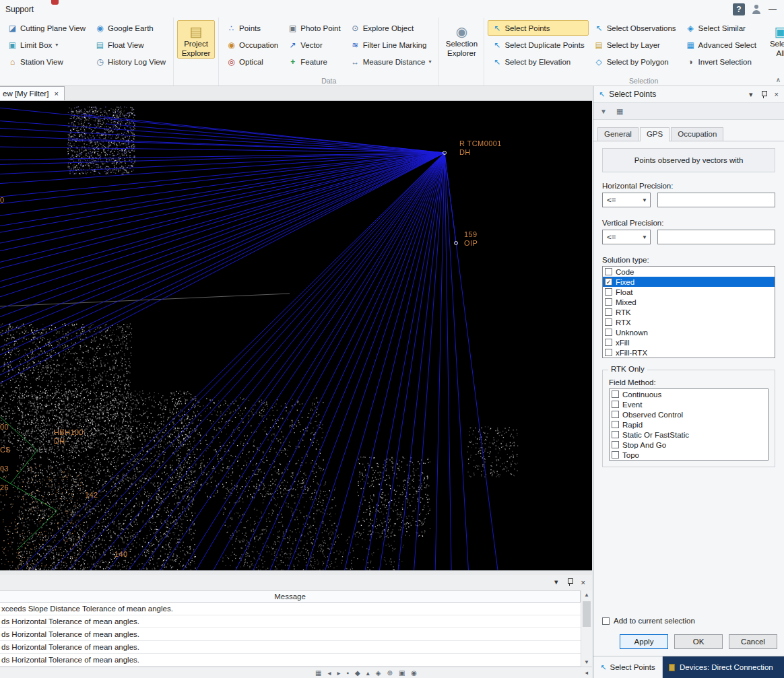 This screenshot has width=784, height=678. What do you see at coordinates (620, 112) in the screenshot?
I see `options-grid-icon: ▦` at bounding box center [620, 112].